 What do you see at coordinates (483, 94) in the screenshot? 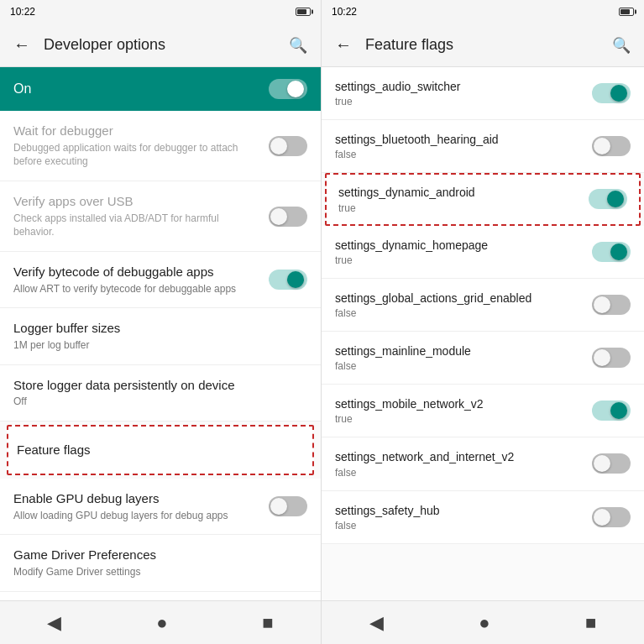
I see `flag-audio-switcher: settings_audio_switcher true` at bounding box center [483, 94].